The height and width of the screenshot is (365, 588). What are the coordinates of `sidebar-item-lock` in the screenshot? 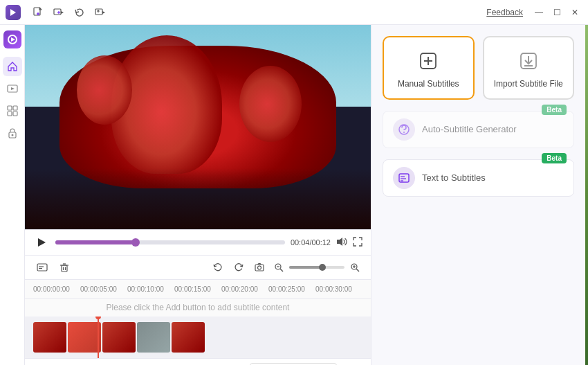 It's located at (12, 133).